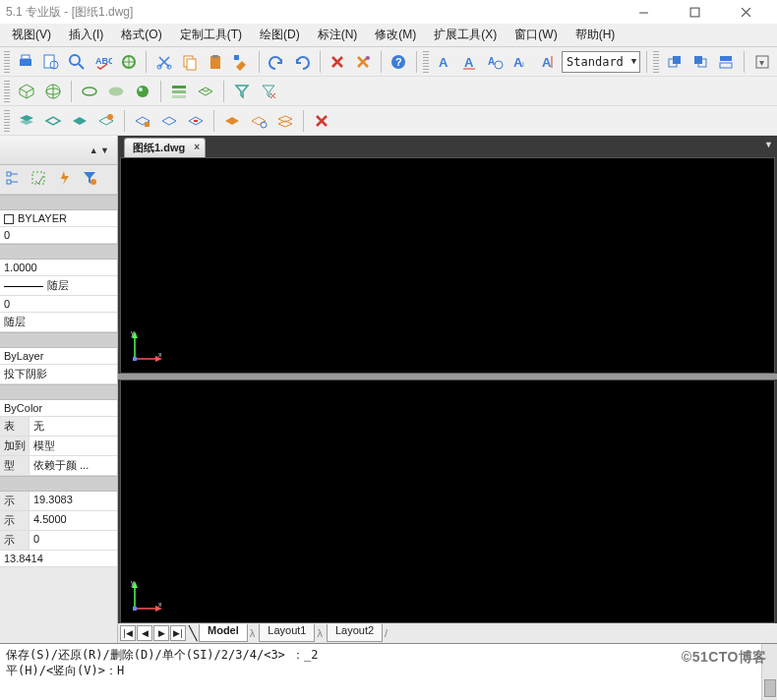  I want to click on match-prop-button, so click(240, 62).